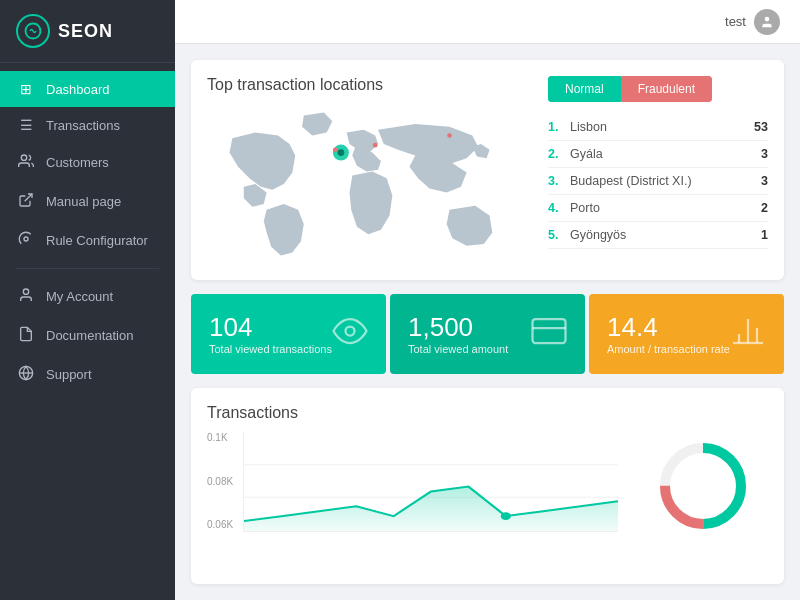 This screenshot has width=800, height=600. I want to click on sidebar-item-account: My Account, so click(88, 296).